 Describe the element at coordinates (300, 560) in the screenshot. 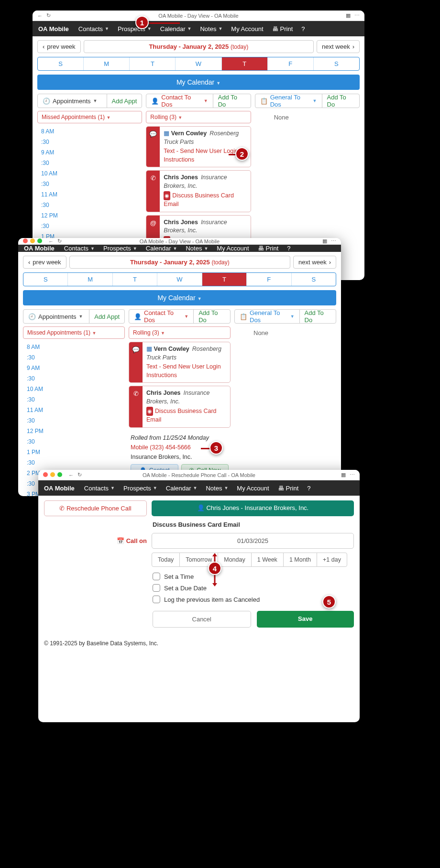

I see `1month-button: 1 Month` at that location.